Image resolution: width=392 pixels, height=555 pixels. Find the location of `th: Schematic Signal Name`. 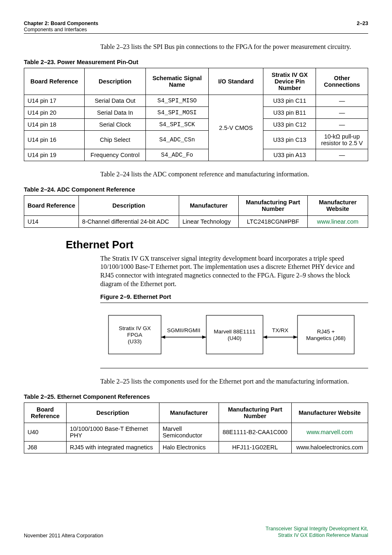

th: Schematic Signal Name is located at coordinates (177, 81).